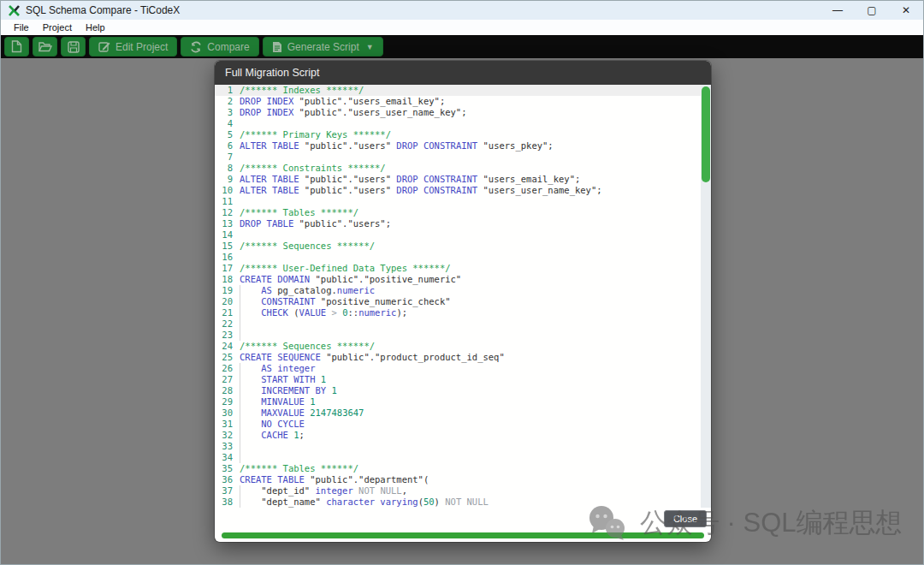  I want to click on scrollbar-track, so click(706, 296).